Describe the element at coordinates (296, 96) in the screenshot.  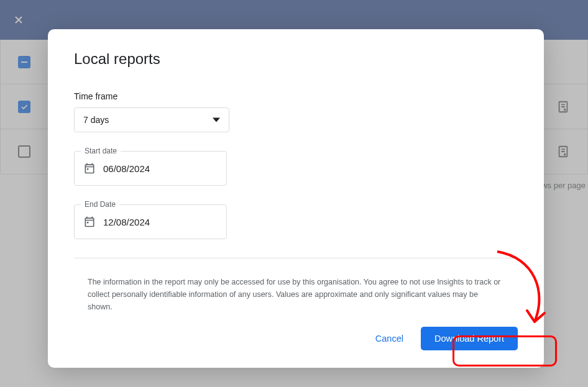
I see `time-frame-label: Time frame` at that location.